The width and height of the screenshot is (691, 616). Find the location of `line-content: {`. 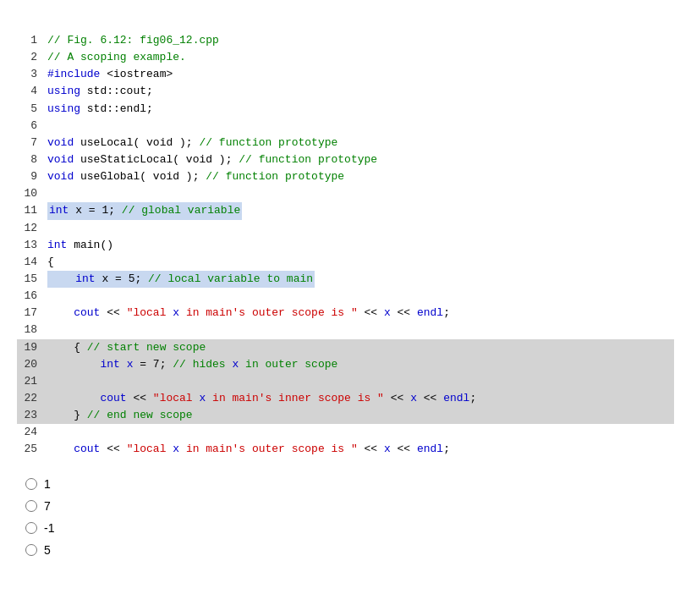

line-content: { is located at coordinates (360, 262).